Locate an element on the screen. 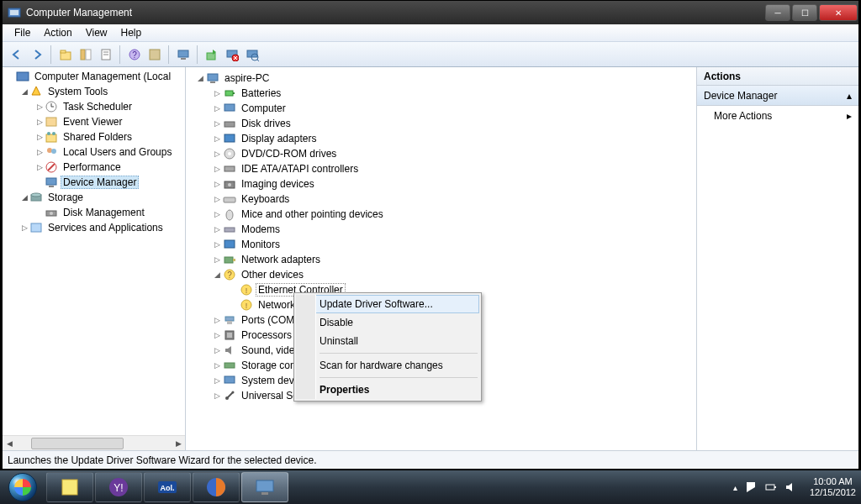 Image resolution: width=861 pixels, height=504 pixels. help-button: ? is located at coordinates (135, 55).